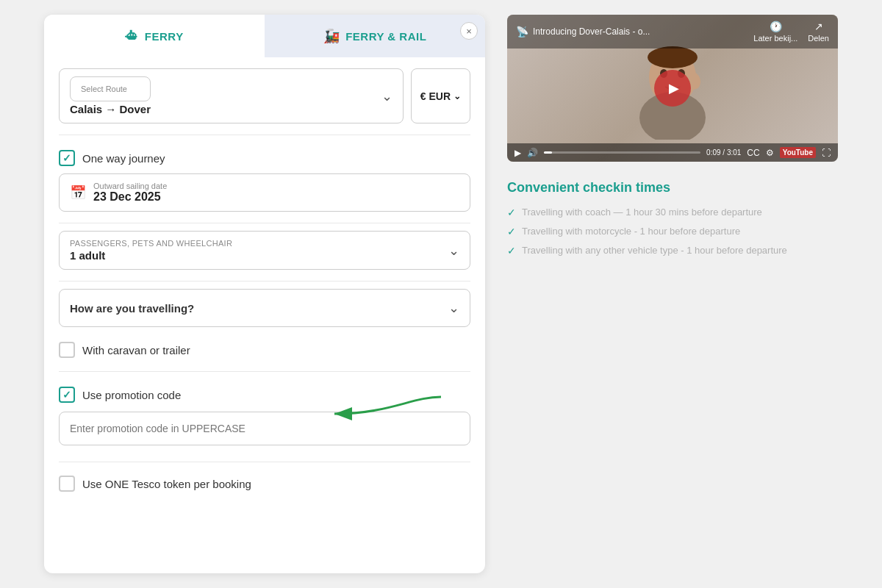 Image resolution: width=882 pixels, height=588 pixels. What do you see at coordinates (165, 37) in the screenshot?
I see `tab-ferry-label: FERRY` at bounding box center [165, 37].